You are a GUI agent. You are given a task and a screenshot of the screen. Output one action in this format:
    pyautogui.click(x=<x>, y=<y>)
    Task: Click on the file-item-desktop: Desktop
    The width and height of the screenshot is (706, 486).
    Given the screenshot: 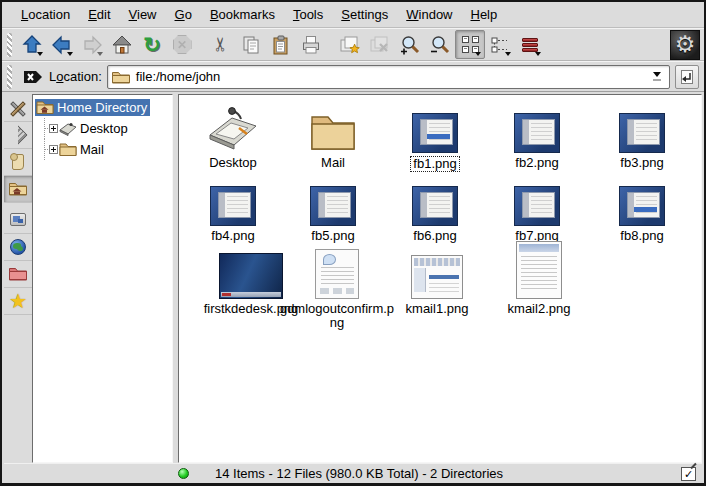 What is the action you would take?
    pyautogui.click(x=233, y=136)
    